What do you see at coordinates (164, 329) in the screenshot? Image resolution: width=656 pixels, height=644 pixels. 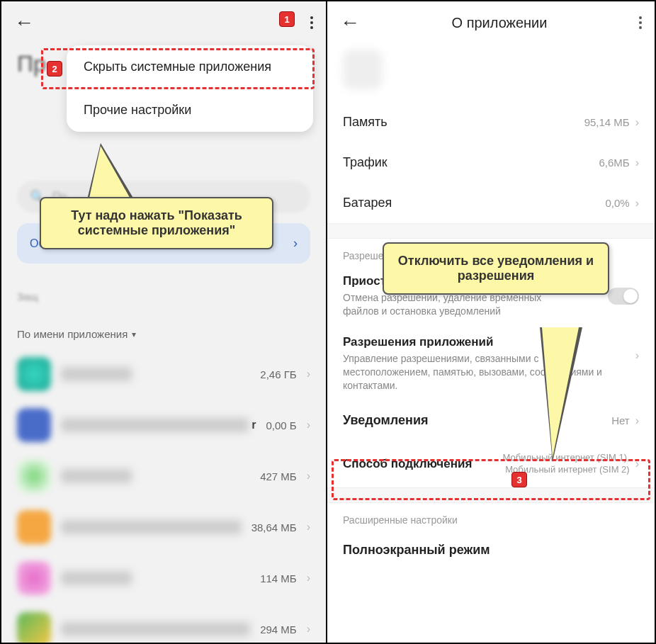 I see `sort-selector: По имени приложения ▾` at bounding box center [164, 329].